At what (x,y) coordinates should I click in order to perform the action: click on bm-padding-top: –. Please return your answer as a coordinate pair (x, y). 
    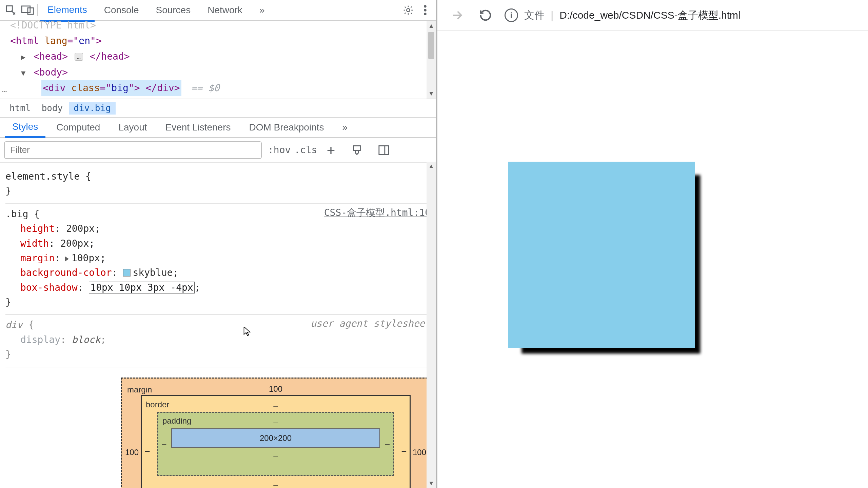
    Looking at the image, I should click on (276, 422).